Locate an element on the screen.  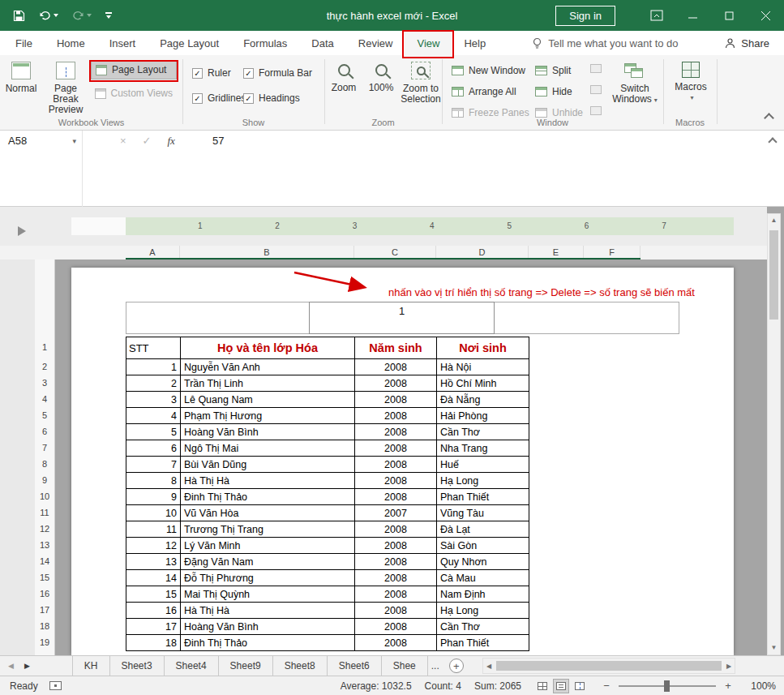
cell-name: Phạm Thị Hương is located at coordinates (268, 416).